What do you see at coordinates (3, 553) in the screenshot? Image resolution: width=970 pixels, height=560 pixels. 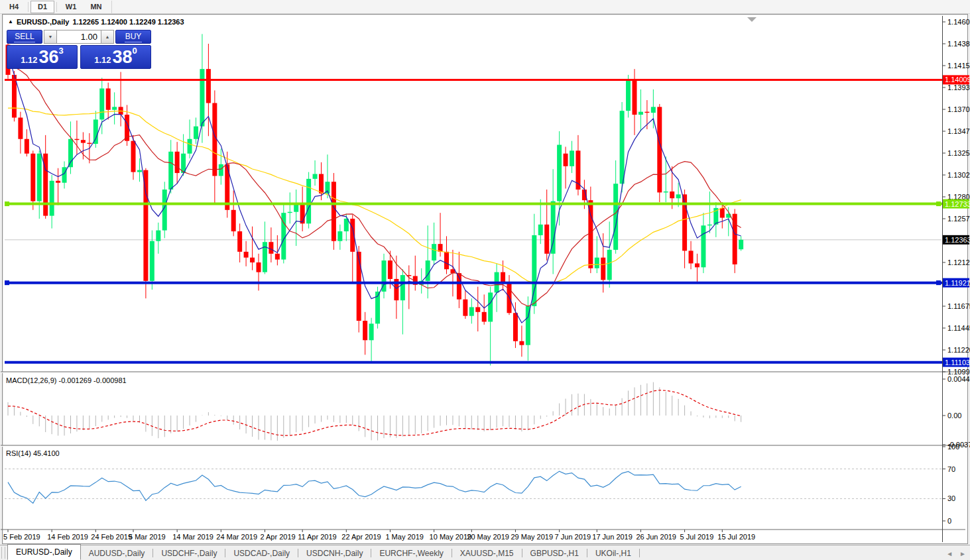 I see `tabbar-grip` at bounding box center [3, 553].